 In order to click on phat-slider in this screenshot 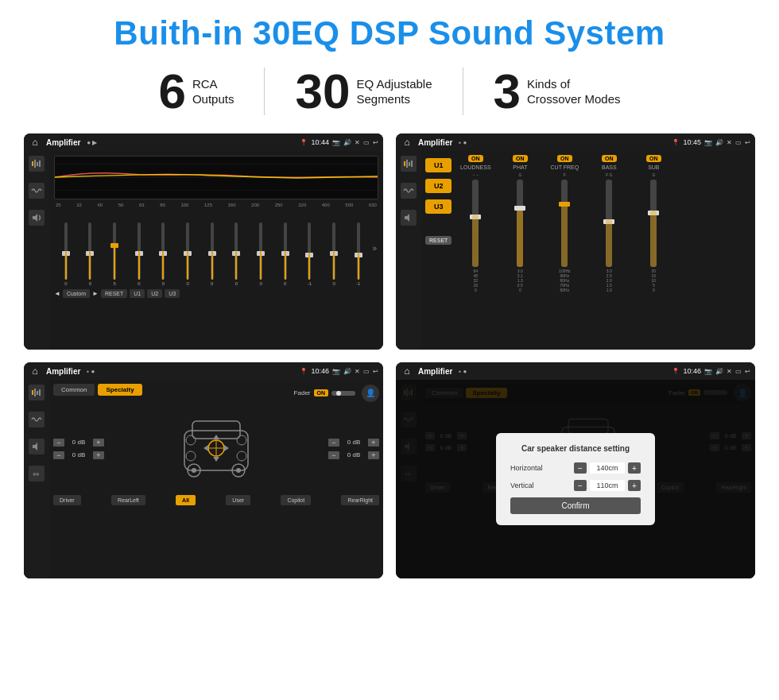, I will do `click(520, 223)`.